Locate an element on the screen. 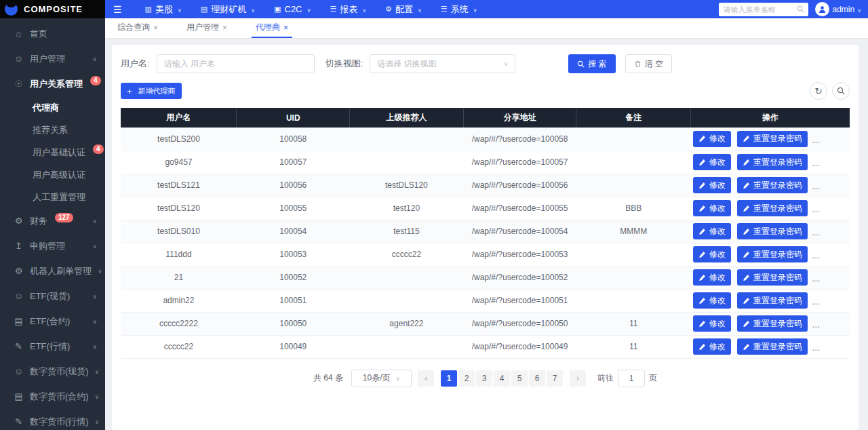  sidebar-item: ☺ 用户管理 ∨ is located at coordinates (53, 58).